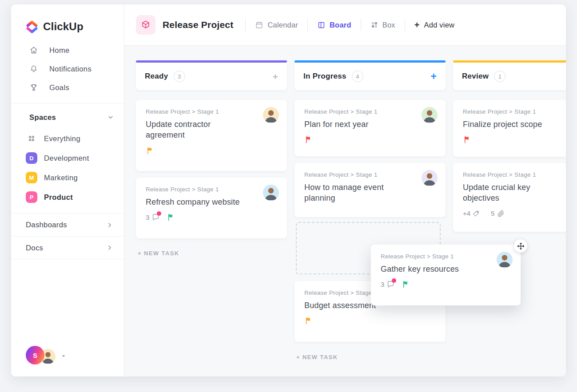 The width and height of the screenshot is (577, 392). I want to click on tab-label: Box, so click(389, 25).